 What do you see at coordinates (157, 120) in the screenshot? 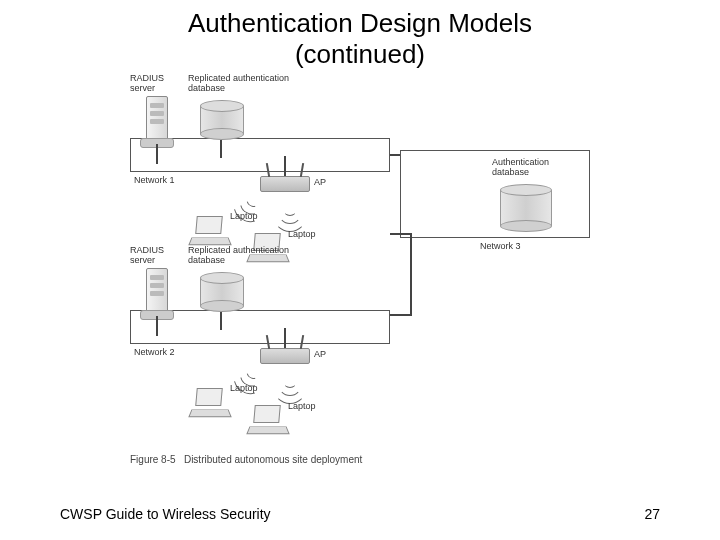
I see `radius-server-1-icon` at bounding box center [157, 120].